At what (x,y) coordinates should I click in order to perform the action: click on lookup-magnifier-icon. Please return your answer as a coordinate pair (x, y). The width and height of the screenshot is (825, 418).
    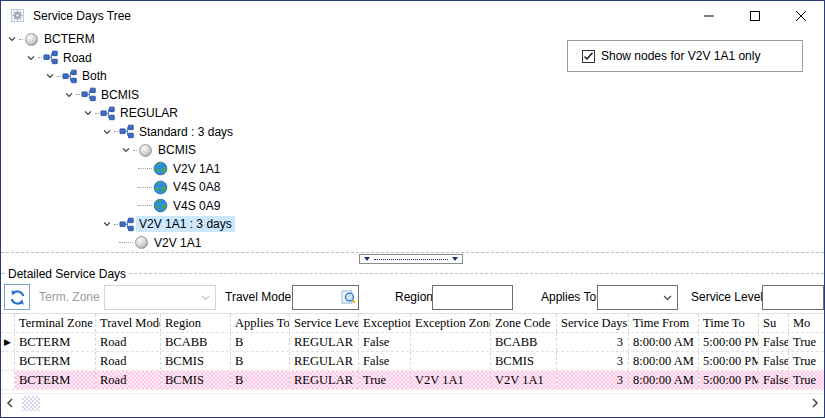
    Looking at the image, I should click on (348, 298).